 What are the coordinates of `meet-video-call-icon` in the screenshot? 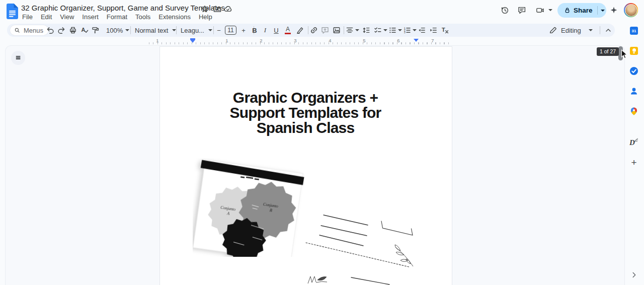 It's located at (540, 10).